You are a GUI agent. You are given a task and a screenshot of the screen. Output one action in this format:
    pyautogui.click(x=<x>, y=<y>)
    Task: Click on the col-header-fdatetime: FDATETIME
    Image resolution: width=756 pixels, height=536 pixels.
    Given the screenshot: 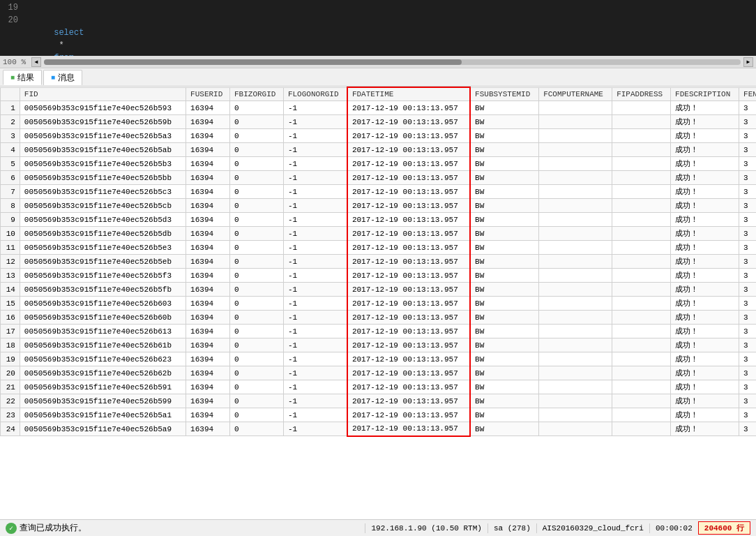 What is the action you would take?
    pyautogui.click(x=409, y=94)
    